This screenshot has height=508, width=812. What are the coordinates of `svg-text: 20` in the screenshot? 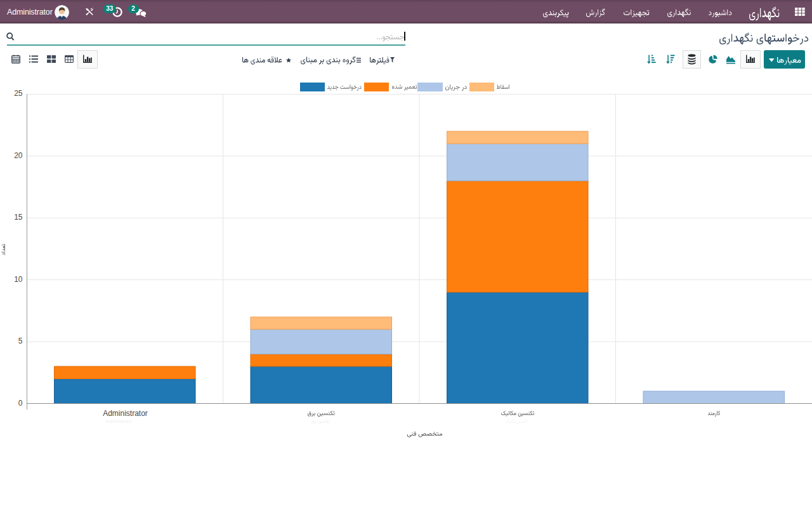 It's located at (18, 156).